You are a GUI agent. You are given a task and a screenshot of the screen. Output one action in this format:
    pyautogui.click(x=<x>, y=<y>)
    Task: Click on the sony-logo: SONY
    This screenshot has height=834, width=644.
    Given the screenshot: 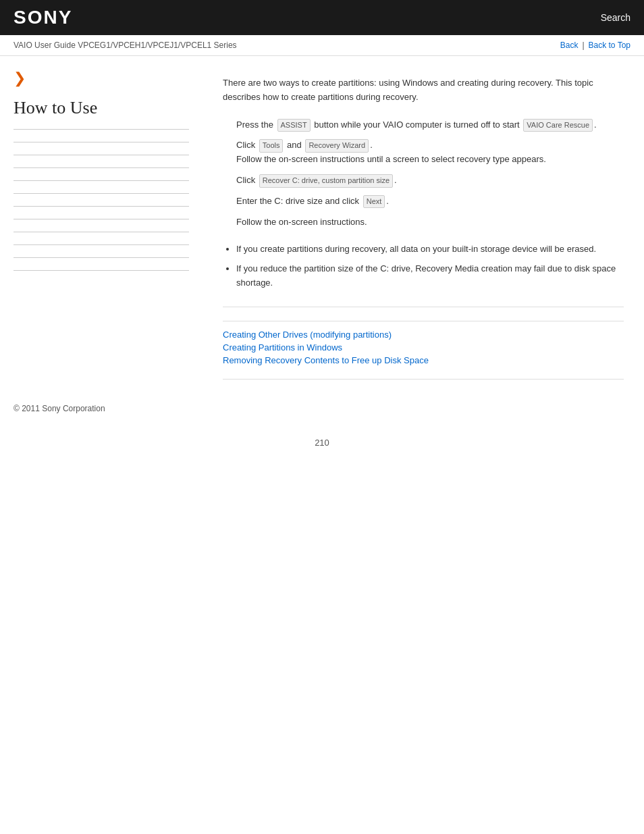 What is the action you would take?
    pyautogui.click(x=43, y=18)
    